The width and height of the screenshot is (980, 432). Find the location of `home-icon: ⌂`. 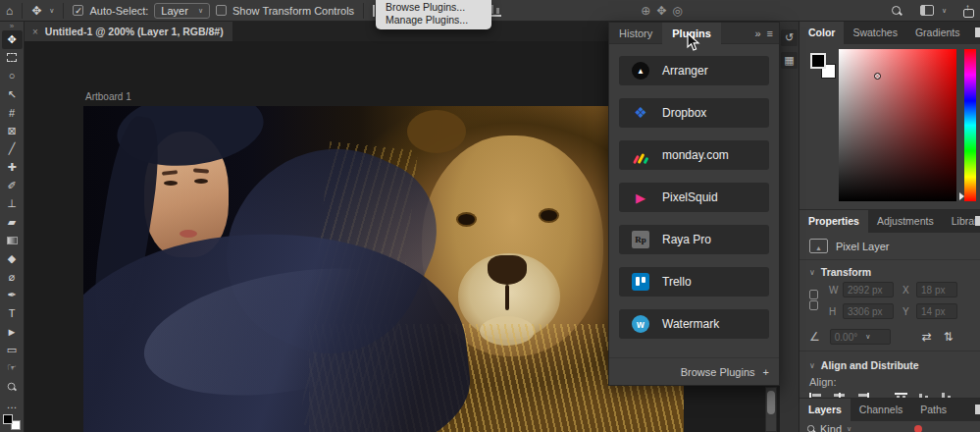

home-icon: ⌂ is located at coordinates (10, 11).